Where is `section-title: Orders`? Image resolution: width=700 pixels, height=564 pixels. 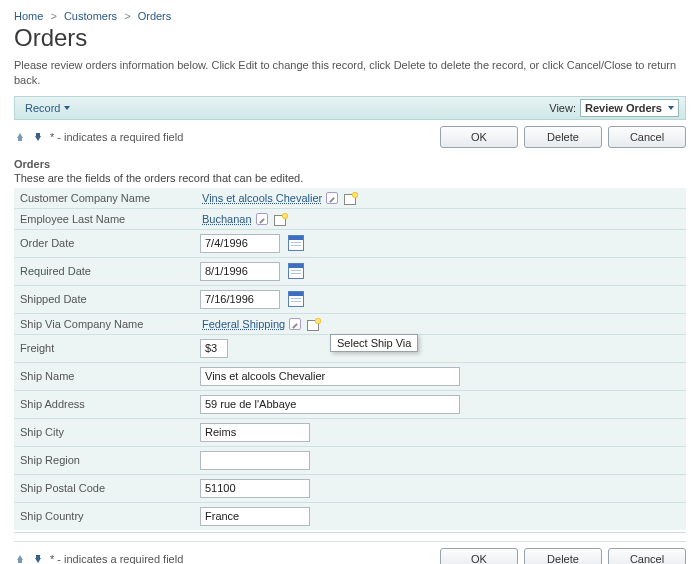 section-title: Orders is located at coordinates (350, 164).